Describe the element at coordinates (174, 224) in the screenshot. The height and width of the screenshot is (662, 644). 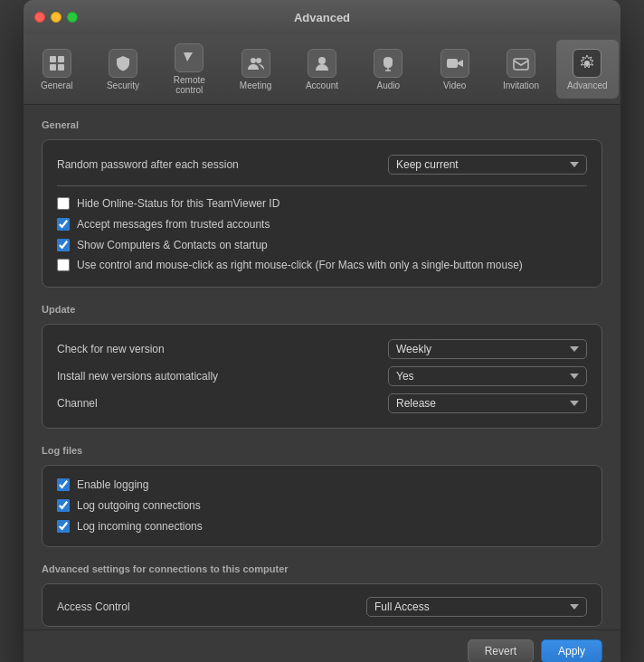
I see `accept-messages-label: Accept messages from trusted accounts` at that location.